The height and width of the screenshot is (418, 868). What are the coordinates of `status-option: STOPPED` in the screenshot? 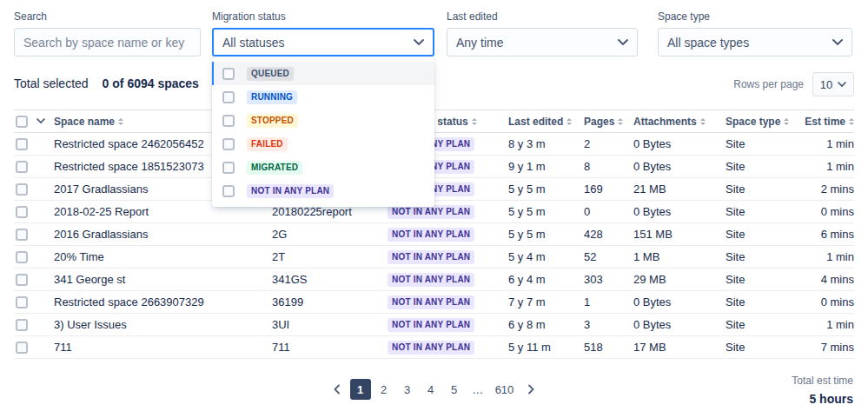 It's located at (323, 120).